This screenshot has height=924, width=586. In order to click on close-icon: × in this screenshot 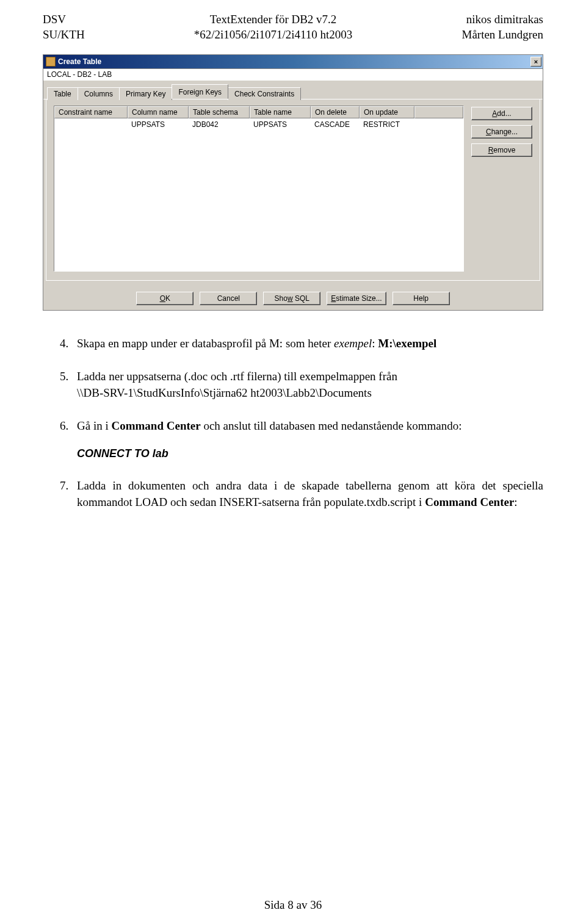, I will do `click(536, 62)`.